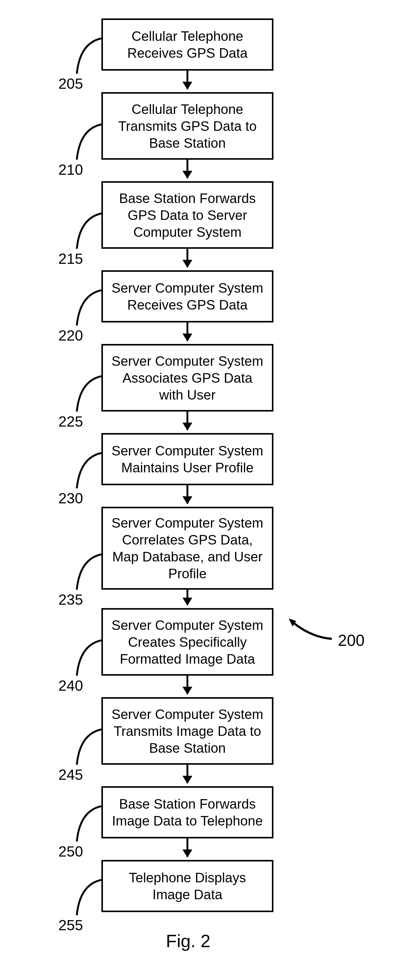 This screenshot has height=980, width=408. Describe the element at coordinates (187, 548) in the screenshot. I see `step-text: Server Computer System Correlates GPS Da…` at that location.